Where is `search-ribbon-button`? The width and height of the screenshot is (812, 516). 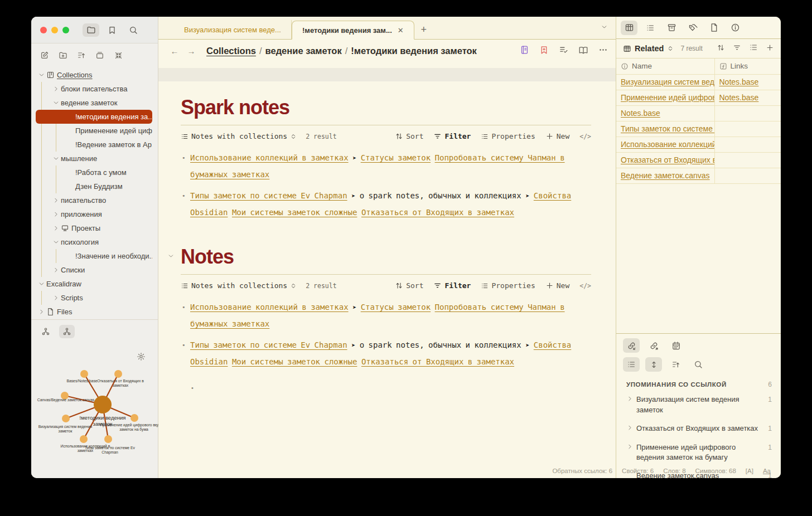
search-ribbon-button is located at coordinates (133, 30).